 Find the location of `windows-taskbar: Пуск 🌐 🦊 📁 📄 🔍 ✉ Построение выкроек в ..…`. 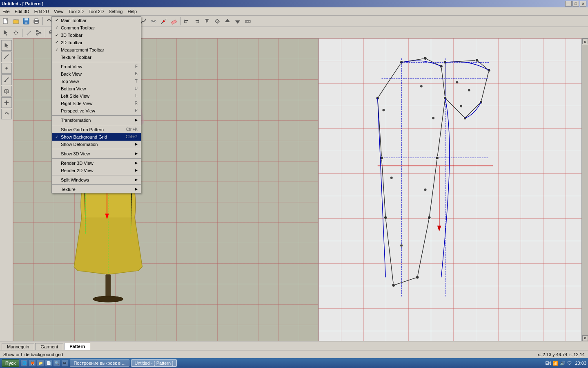

windows-taskbar: Пуск 🌐 🦊 📁 📄 🔍 ✉ Построение выкроек в ..… is located at coordinates (294, 363).